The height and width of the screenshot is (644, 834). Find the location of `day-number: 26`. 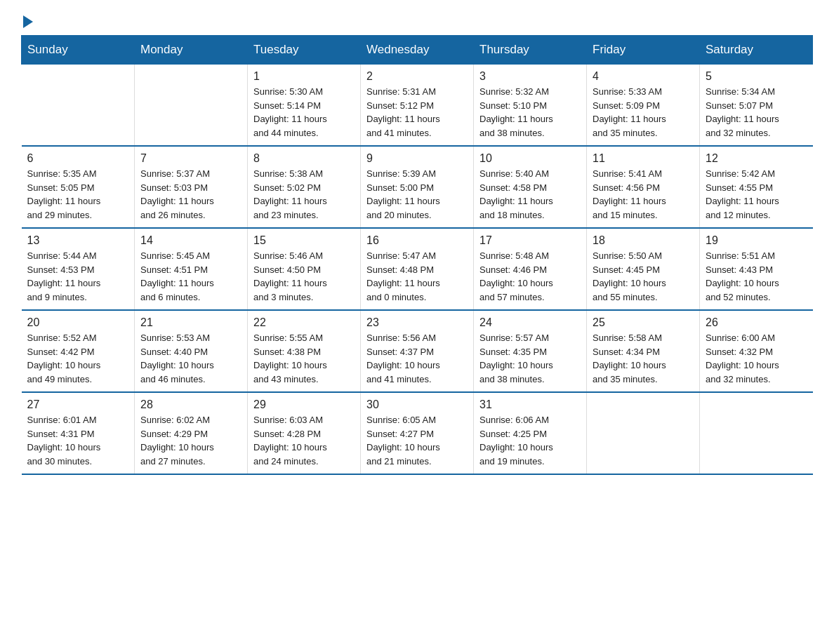

day-number: 26 is located at coordinates (757, 323).